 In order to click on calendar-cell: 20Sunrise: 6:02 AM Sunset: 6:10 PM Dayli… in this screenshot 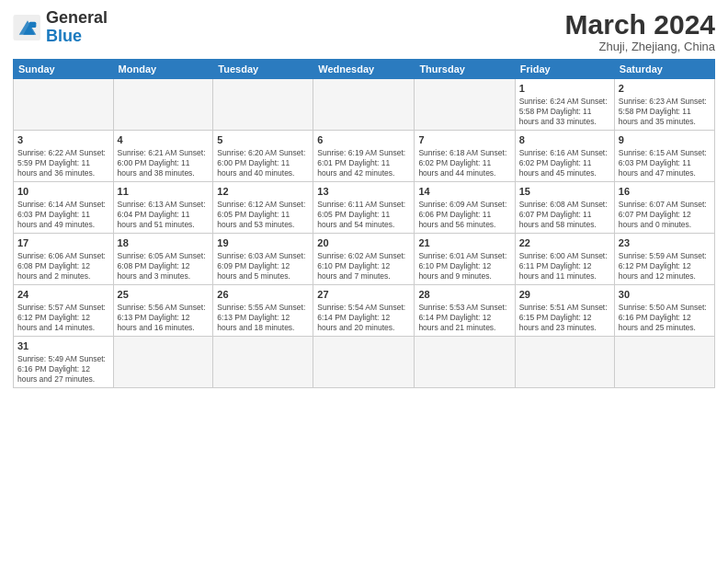, I will do `click(364, 259)`.